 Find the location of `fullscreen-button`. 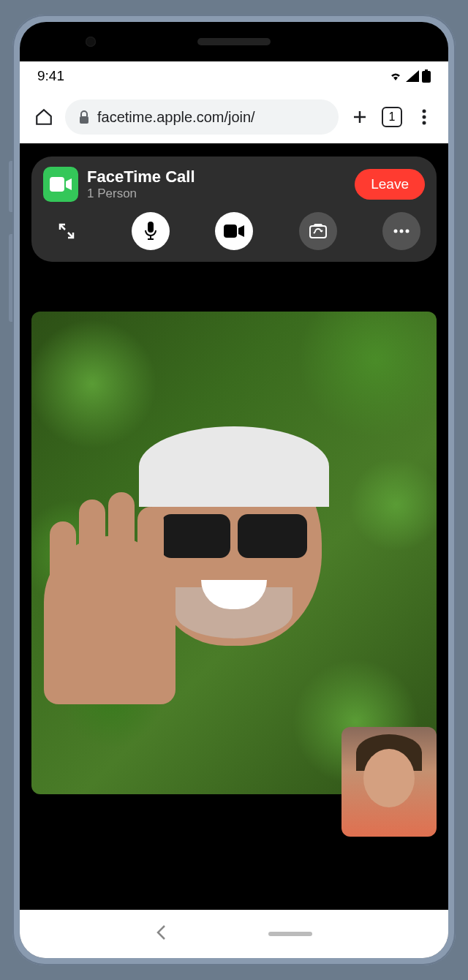

fullscreen-button is located at coordinates (67, 231).